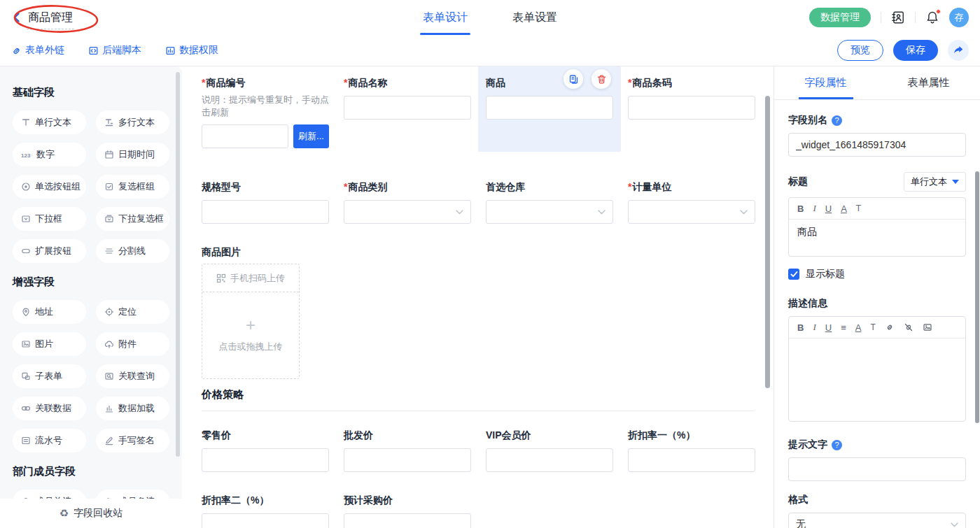  I want to click on product-barcode-input, so click(692, 108).